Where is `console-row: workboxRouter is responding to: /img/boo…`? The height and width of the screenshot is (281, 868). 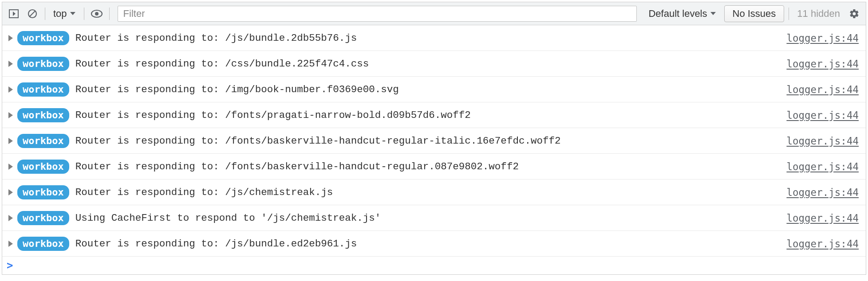 console-row: workboxRouter is responding to: /img/boo… is located at coordinates (434, 90).